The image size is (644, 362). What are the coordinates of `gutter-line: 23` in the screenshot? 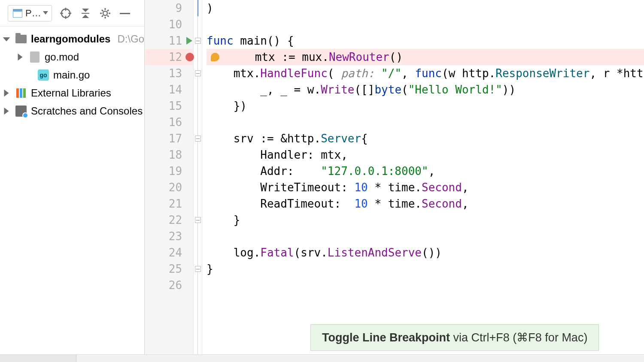 It's located at (169, 236).